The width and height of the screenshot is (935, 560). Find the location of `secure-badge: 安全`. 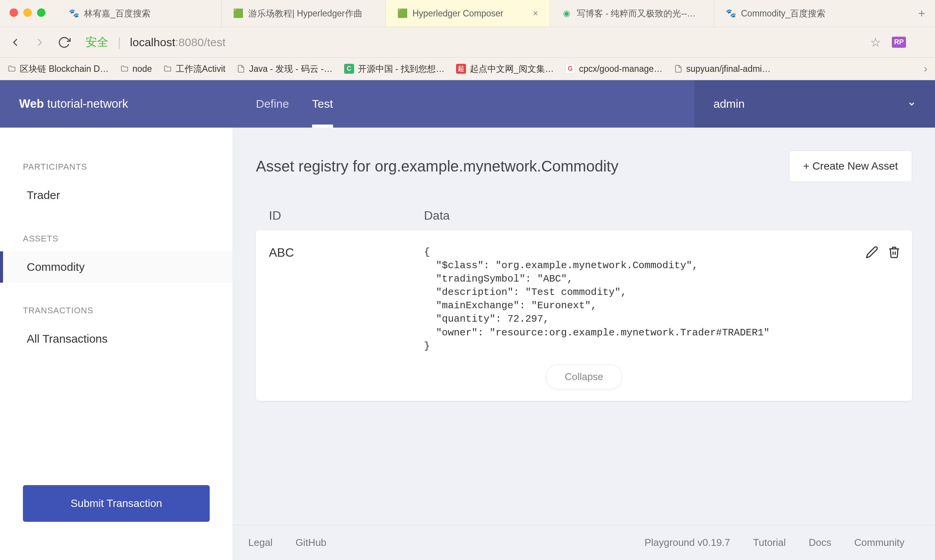

secure-badge: 安全 is located at coordinates (97, 42).